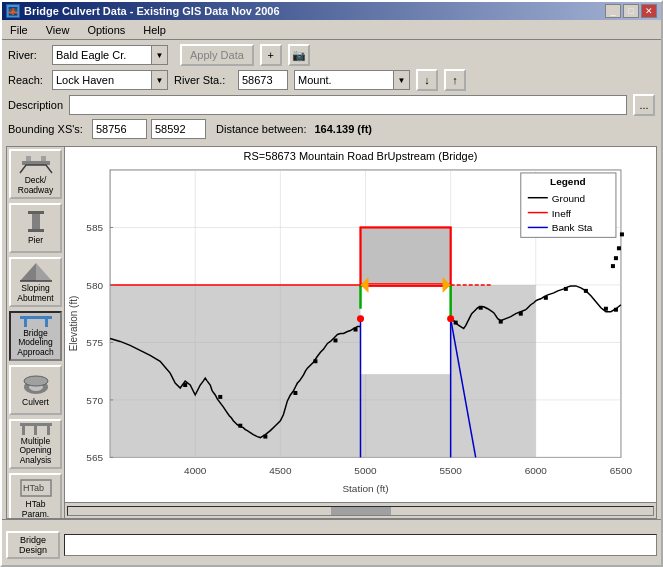 This screenshot has width=663, height=567. Describe the element at coordinates (94, 400) in the screenshot. I see `svg-text: 570` at that location.